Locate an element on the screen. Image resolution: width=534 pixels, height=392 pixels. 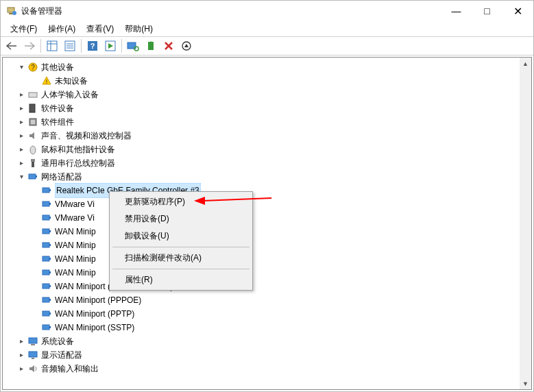
tree-node-wan3: WAN Minip is located at coordinates (263, 259).